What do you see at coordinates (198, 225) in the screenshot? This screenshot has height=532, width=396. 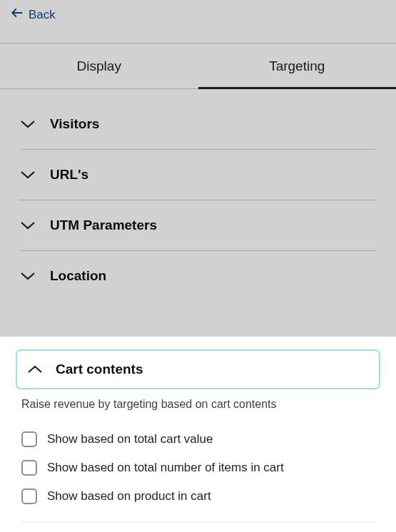 I see `section-utm: UTM Parameters` at bounding box center [198, 225].